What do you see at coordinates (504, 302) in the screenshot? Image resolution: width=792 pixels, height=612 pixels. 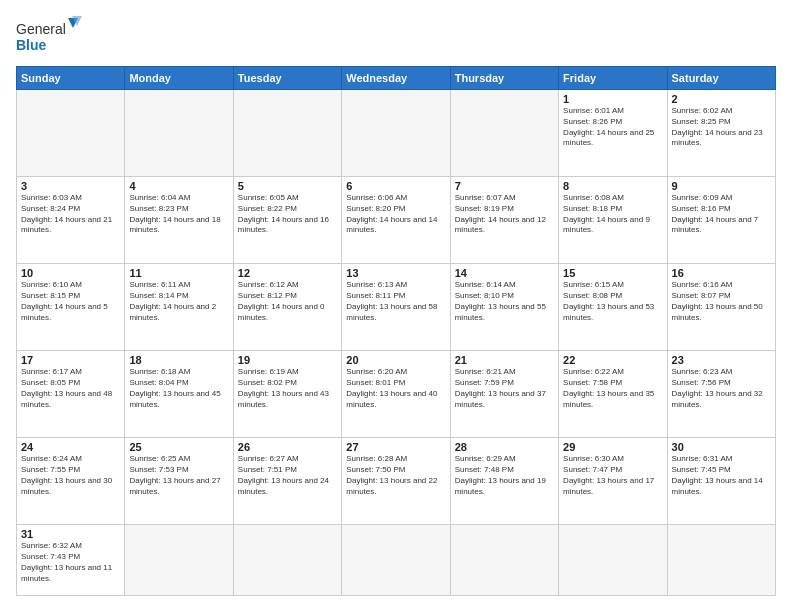 I see `day-info: Sunrise: 6:14 AM Sunset: 8:10 PM Dayligh…` at bounding box center [504, 302].